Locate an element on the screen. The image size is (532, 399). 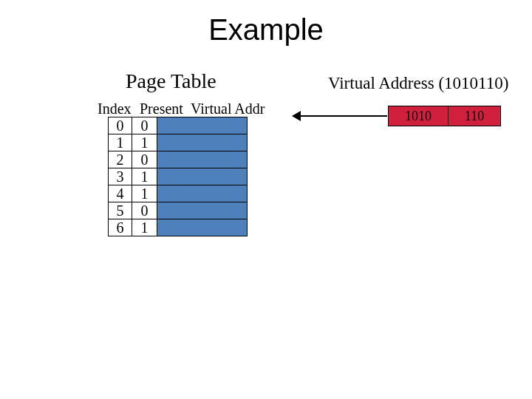
cell-index: 5 is located at coordinates (120, 211).